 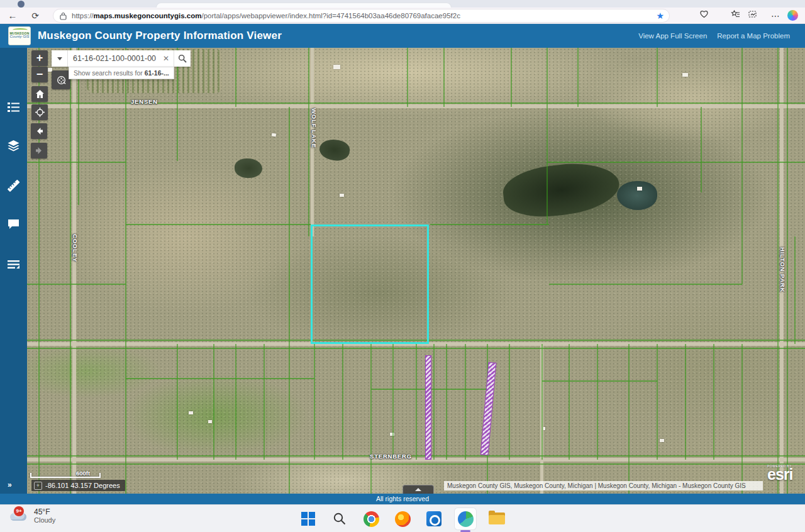 What do you see at coordinates (83, 16) in the screenshot?
I see `url-scheme: https://` at bounding box center [83, 16].